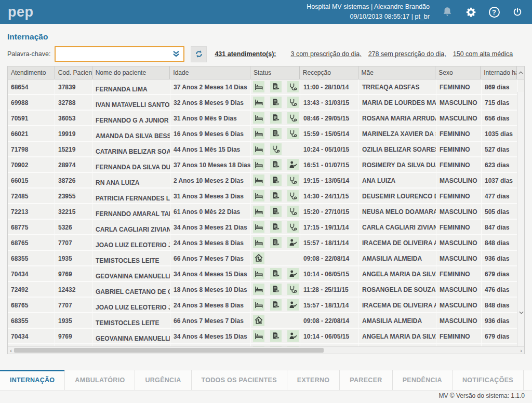  I want to click on summary-link: 150 com alta médica, so click(483, 54).